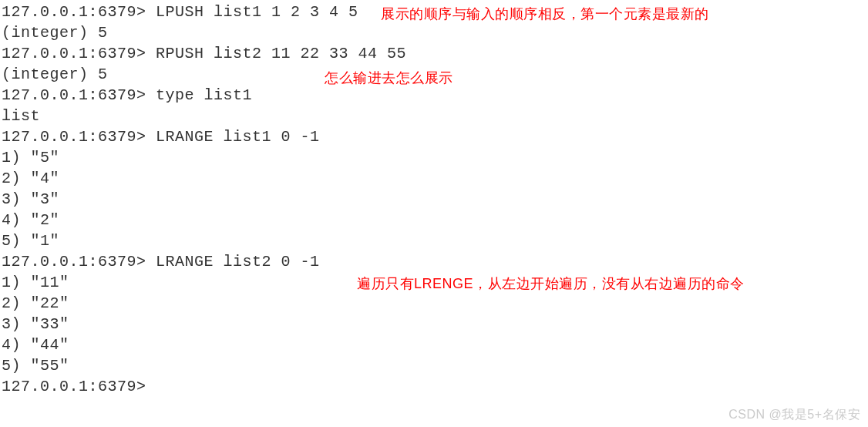  What do you see at coordinates (434, 179) in the screenshot?
I see `terminal-output: 2) "4"` at bounding box center [434, 179].